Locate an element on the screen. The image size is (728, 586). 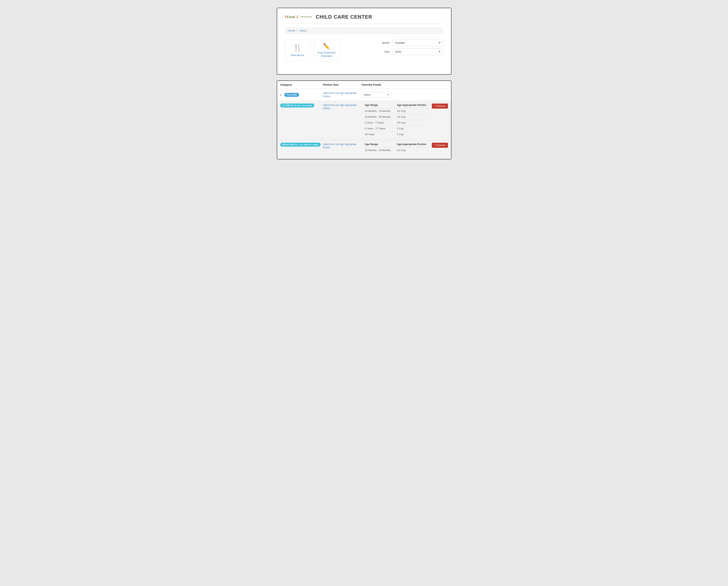
logo-program: Program is located at coordinates (306, 17).